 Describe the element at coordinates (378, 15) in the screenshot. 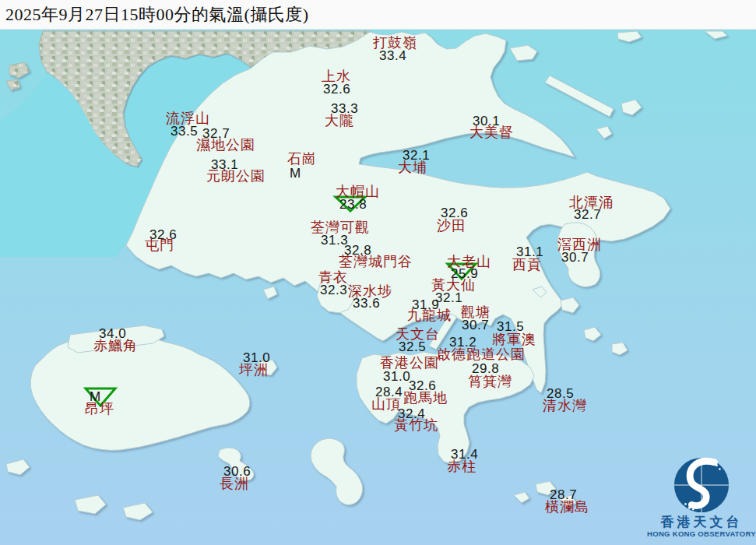

I see `title-bar: 2025年9月27日15時00分的氣溫(攝氏度)` at that location.